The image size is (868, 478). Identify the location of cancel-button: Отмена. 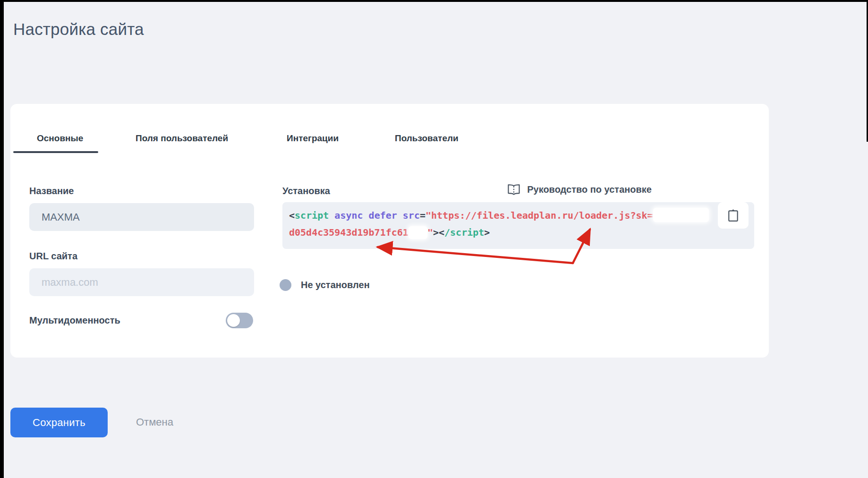
(155, 422).